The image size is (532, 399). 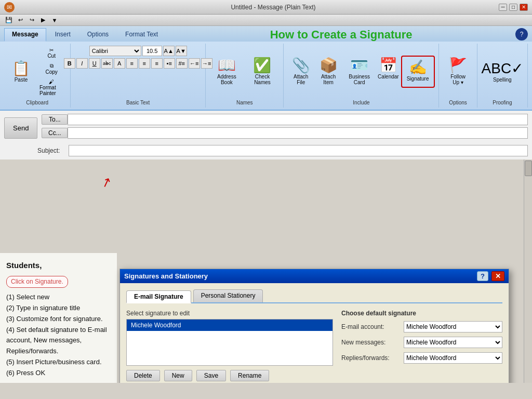 I want to click on ribbon-tab-bar: Message Insert Options Format Text How t…, so click(x=266, y=34).